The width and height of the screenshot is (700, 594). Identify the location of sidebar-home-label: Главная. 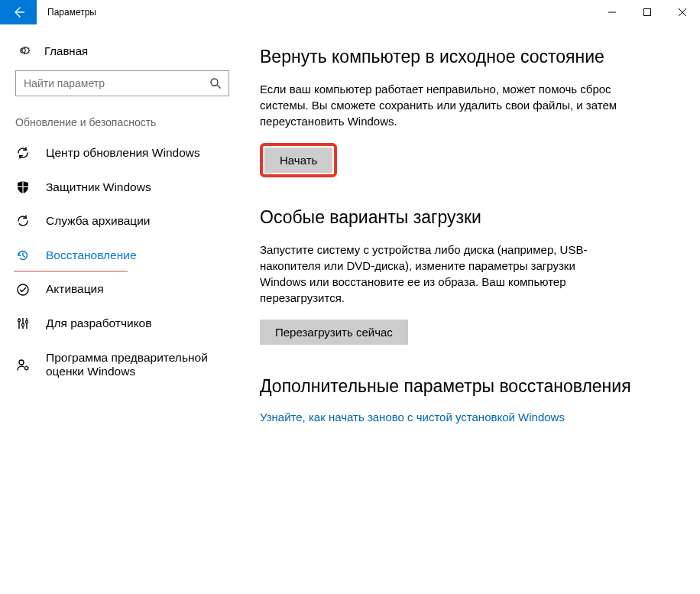
(66, 50).